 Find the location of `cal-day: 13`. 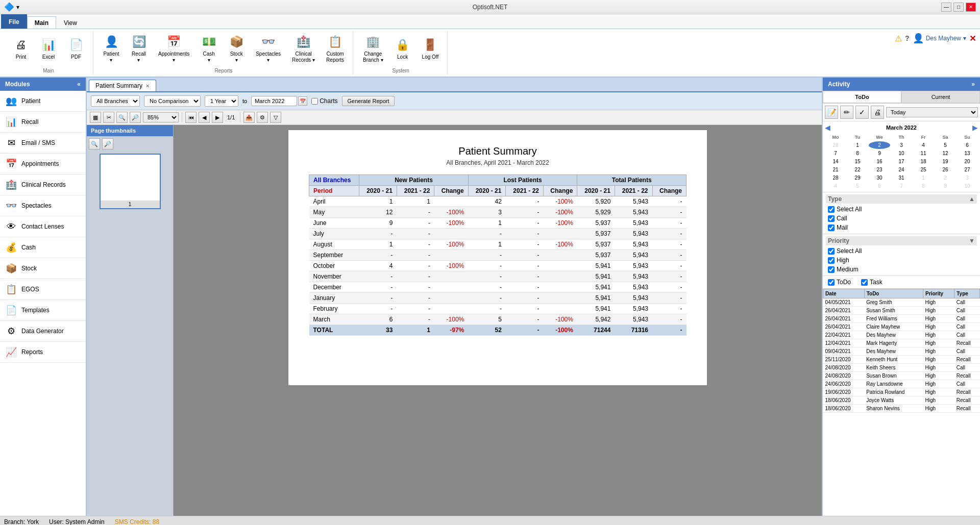

cal-day: 13 is located at coordinates (967, 153).